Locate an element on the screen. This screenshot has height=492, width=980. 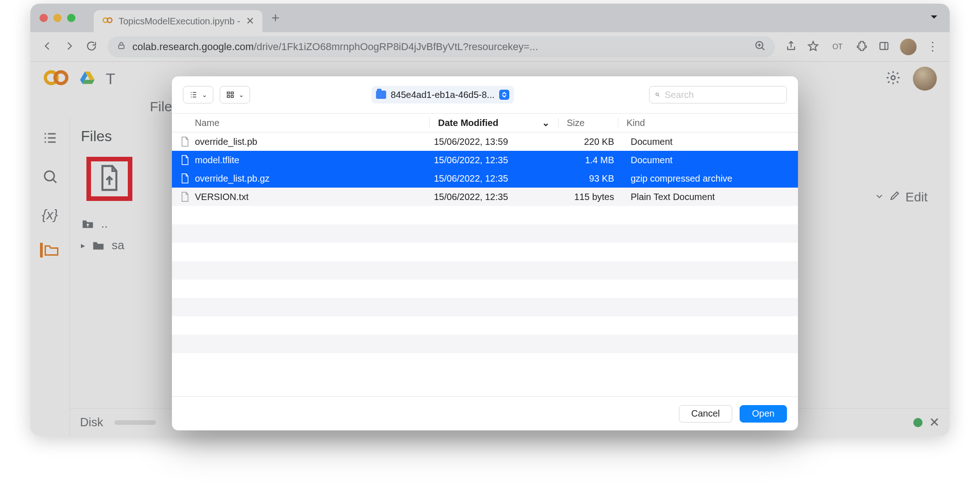
folder-popup: 845e4ad1-eb1a-46d5-8... is located at coordinates (443, 95).